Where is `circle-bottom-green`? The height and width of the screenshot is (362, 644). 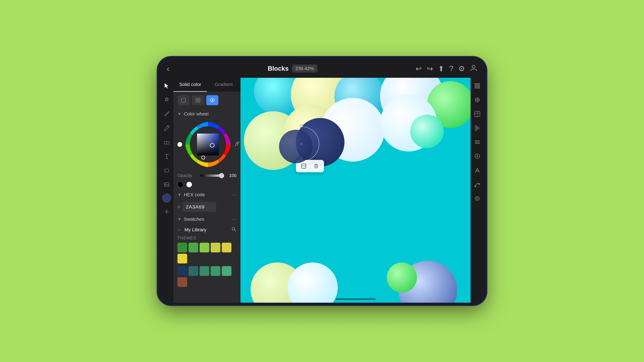 circle-bottom-green is located at coordinates (402, 278).